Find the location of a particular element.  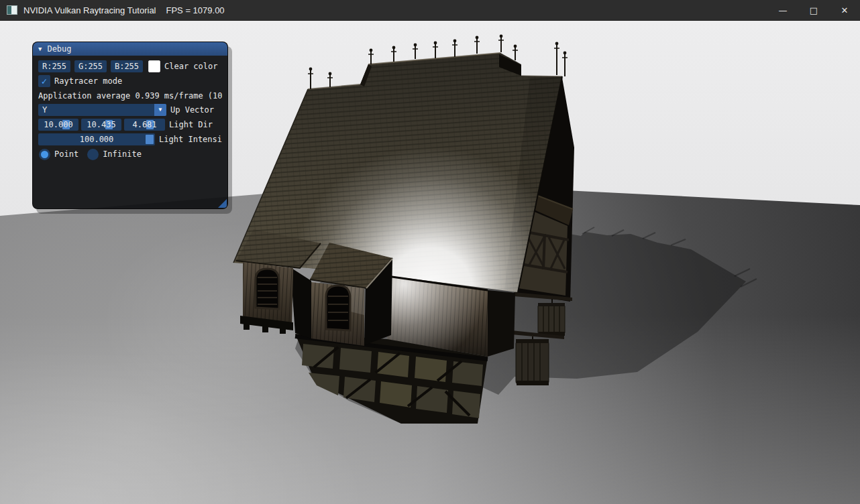

light-dir-z-slider: 4.681 is located at coordinates (145, 125).